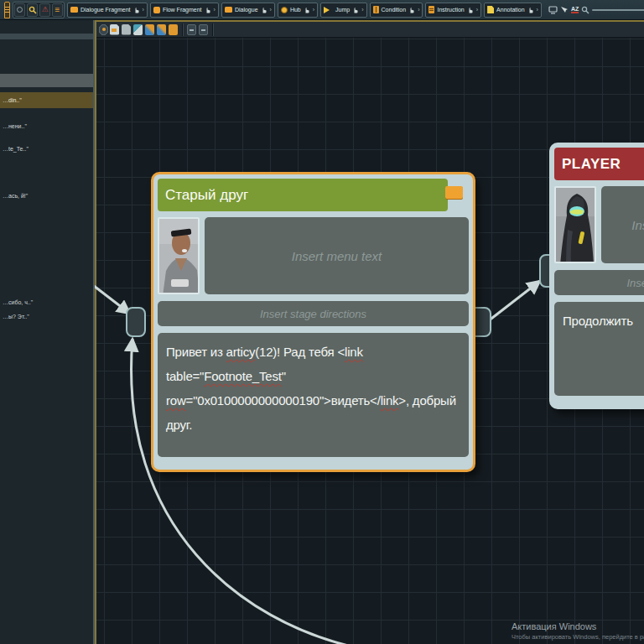 The height and width of the screenshot is (644, 644). Describe the element at coordinates (184, 10) in the screenshot. I see `palette-flow-fragment: Flow Fragment ›` at that location.